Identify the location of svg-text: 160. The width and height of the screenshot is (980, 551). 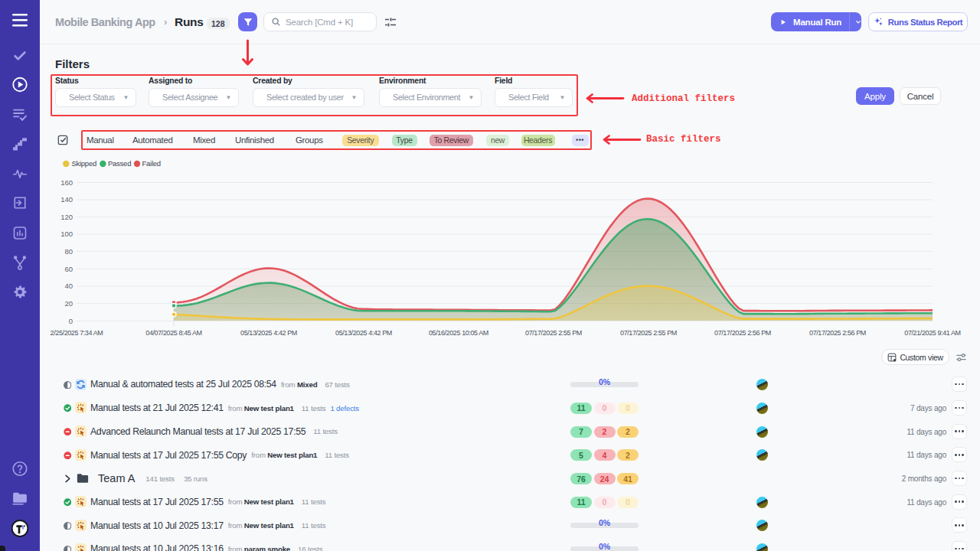
(67, 182).